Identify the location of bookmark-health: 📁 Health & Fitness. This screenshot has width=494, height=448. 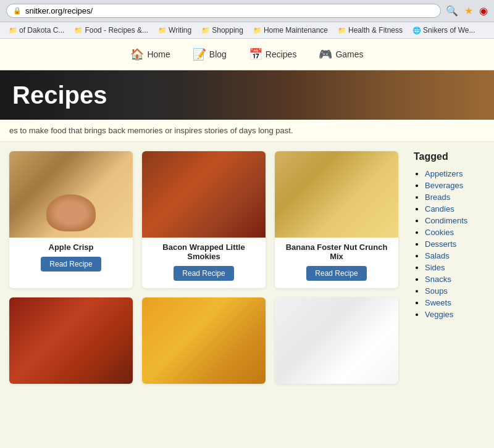
(371, 30).